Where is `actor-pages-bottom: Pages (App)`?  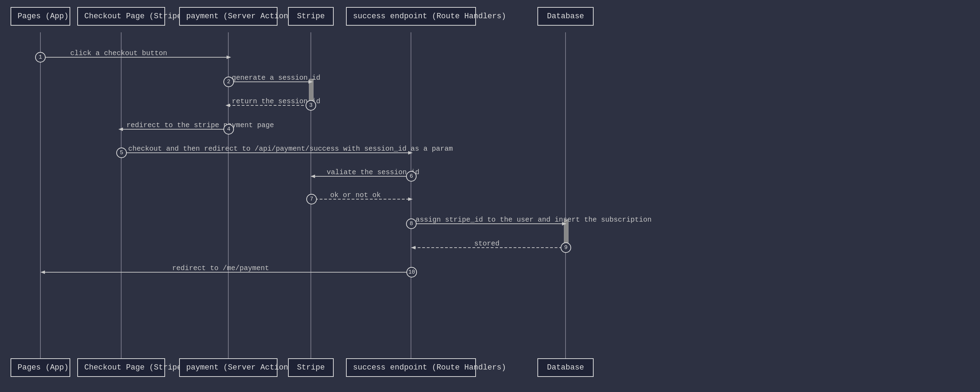 actor-pages-bottom: Pages (App) is located at coordinates (40, 368).